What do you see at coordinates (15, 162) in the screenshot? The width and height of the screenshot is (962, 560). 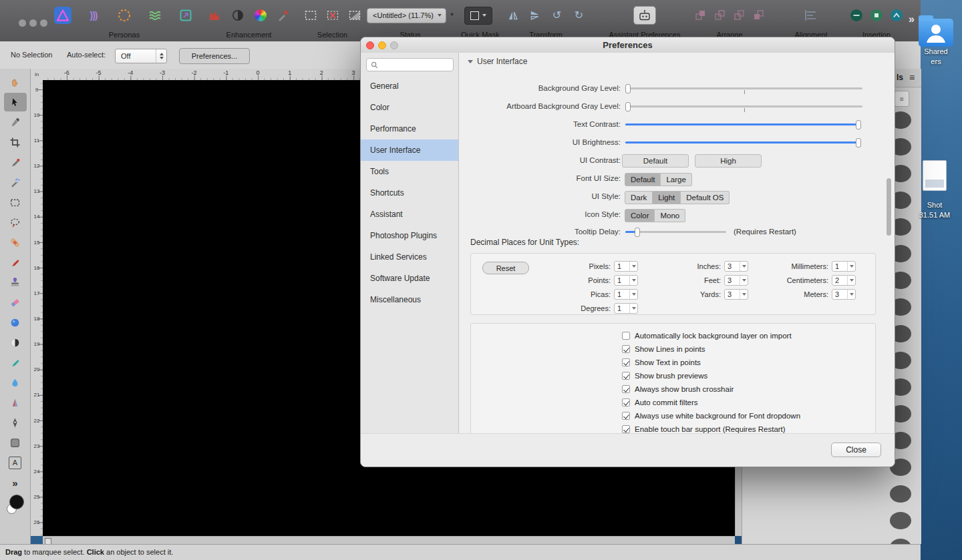 I see `selection-brush-tool` at bounding box center [15, 162].